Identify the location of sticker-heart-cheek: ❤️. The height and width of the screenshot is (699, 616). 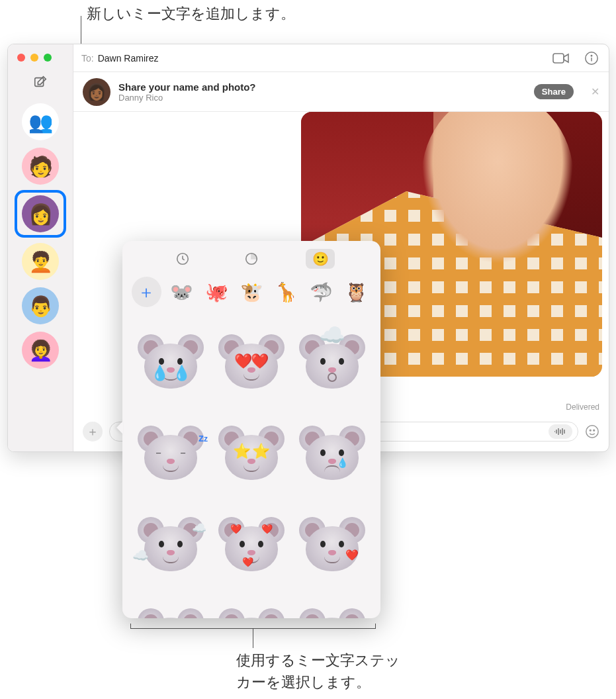
(332, 543).